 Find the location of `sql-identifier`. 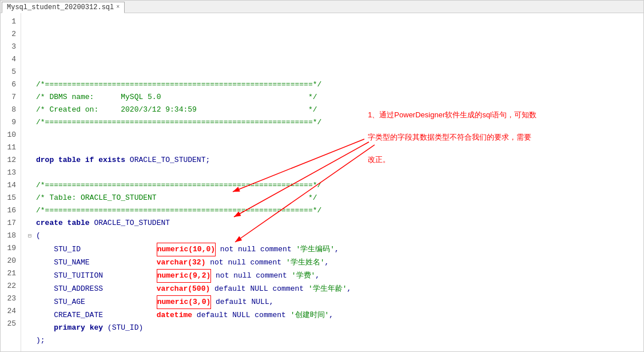

sql-identifier is located at coordinates (45, 328).